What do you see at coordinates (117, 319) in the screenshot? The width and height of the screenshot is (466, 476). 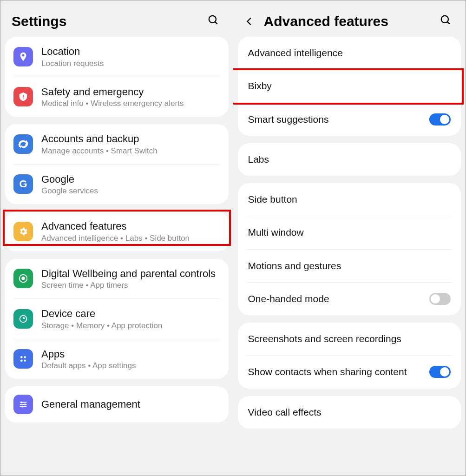 I see `settings-group: Digital Wellbeing and parental controls …` at bounding box center [117, 319].